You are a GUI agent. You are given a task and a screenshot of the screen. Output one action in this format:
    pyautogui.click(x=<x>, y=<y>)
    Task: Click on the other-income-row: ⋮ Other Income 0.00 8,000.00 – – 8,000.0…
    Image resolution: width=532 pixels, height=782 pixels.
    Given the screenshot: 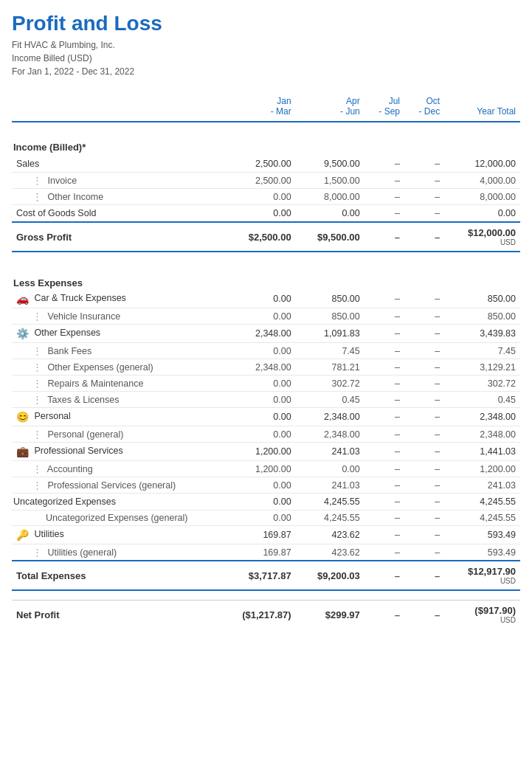 What is the action you would take?
    pyautogui.click(x=266, y=197)
    